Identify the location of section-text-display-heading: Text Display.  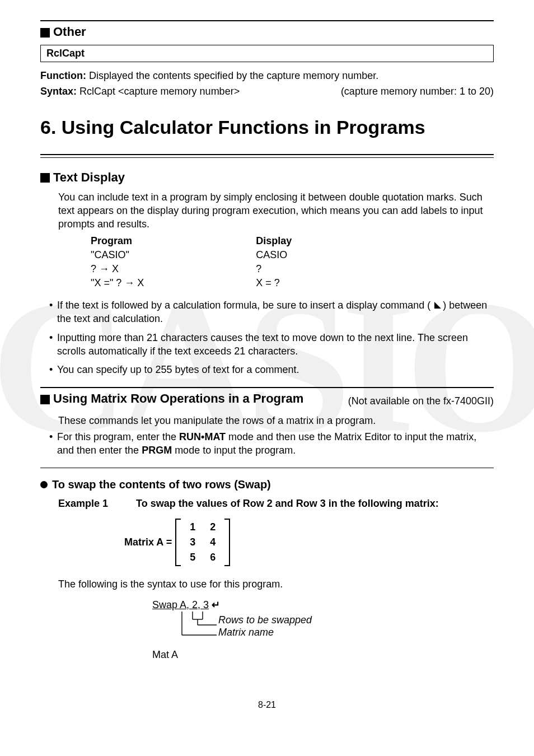
(267, 178).